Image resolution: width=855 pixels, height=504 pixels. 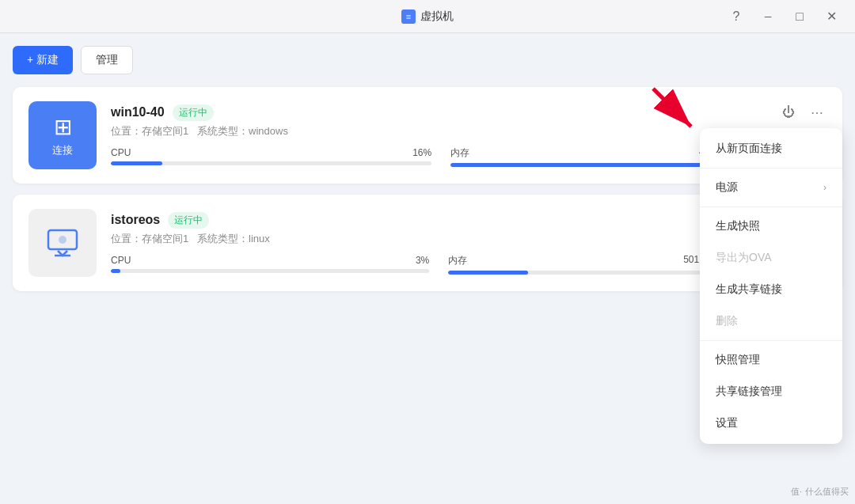 I want to click on cpu-bar-fill-istoreos, so click(x=116, y=271).